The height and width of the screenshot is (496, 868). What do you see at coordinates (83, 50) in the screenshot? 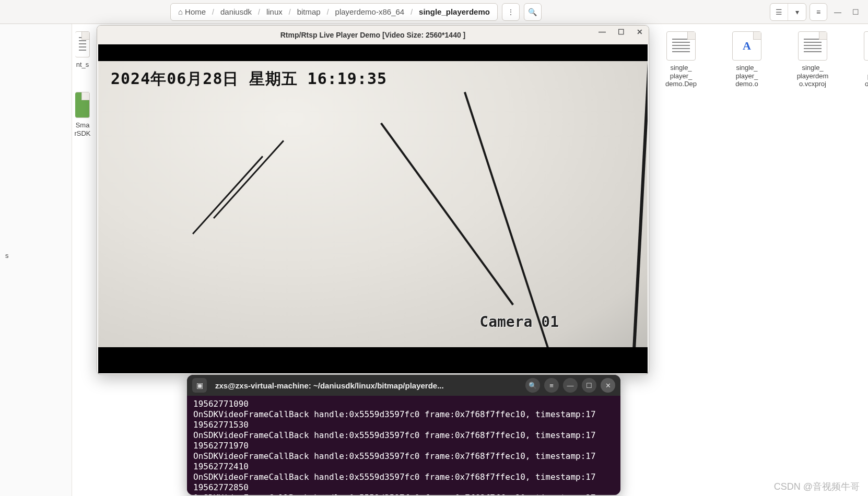
I see `file-item-partial-0: nt_s` at bounding box center [83, 50].